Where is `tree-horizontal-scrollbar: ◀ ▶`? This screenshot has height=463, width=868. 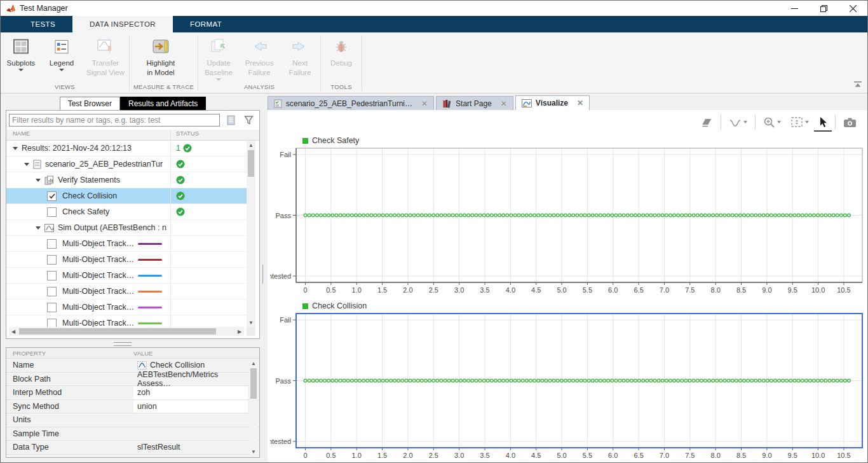
tree-horizontal-scrollbar: ◀ ▶ is located at coordinates (126, 331).